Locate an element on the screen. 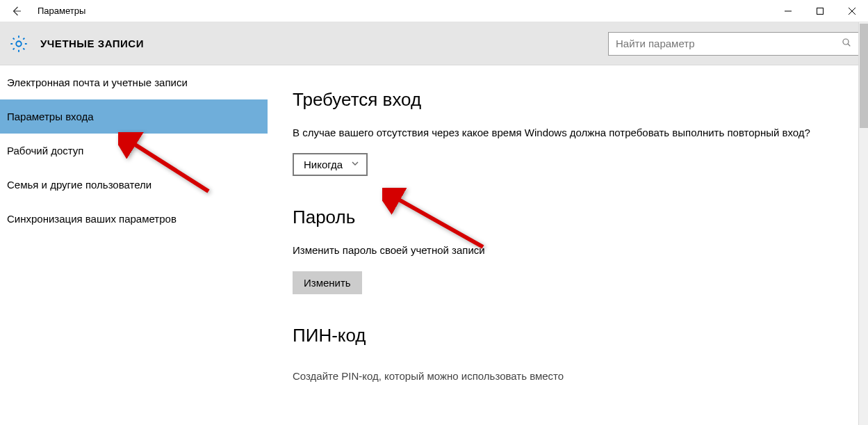 The height and width of the screenshot is (425, 868). titlebar: Параметры is located at coordinates (434, 11).